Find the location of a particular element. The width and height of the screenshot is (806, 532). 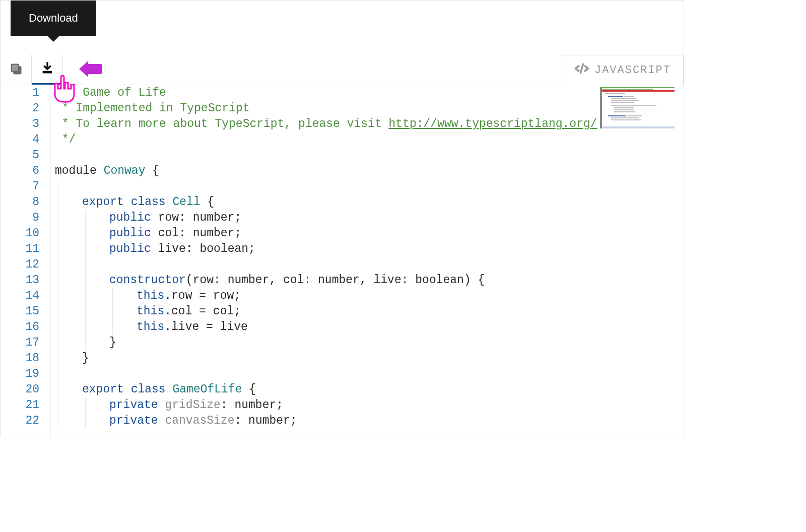

code-line: /** Game of Life is located at coordinates (369, 93).